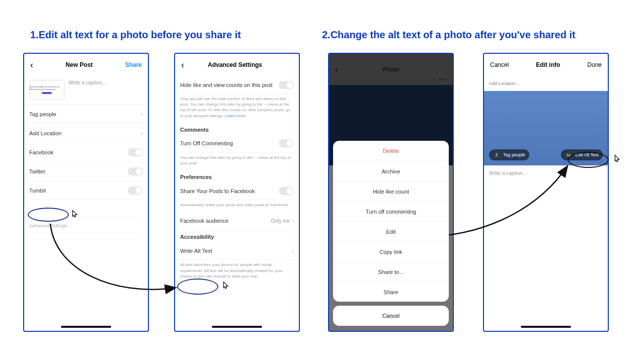  I want to click on commenting-note: You can change this later by going to th…, so click(237, 161).